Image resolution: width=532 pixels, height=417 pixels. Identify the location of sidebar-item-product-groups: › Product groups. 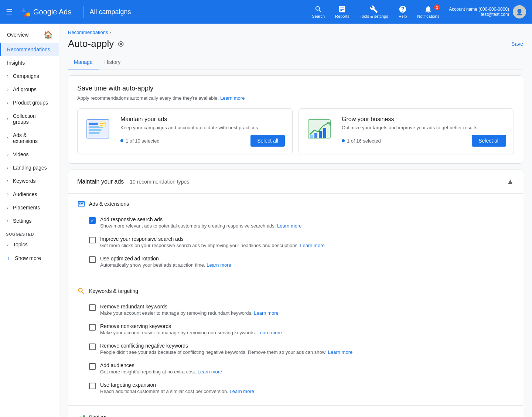
(30, 103).